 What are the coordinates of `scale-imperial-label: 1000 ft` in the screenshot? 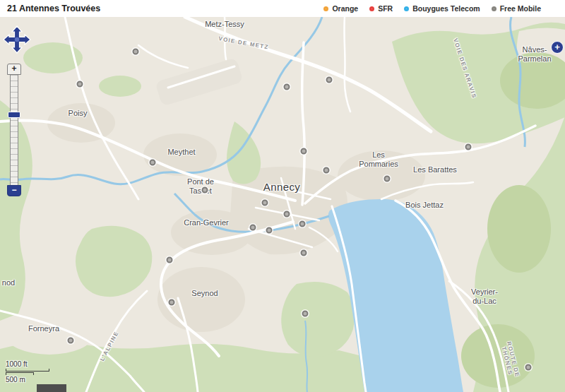 It's located at (28, 364).